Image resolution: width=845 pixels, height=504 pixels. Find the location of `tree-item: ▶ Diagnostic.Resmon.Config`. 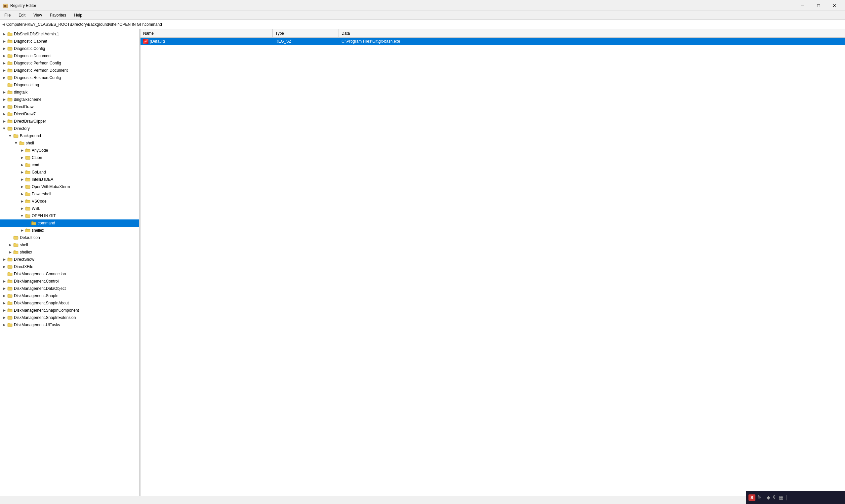

tree-item: ▶ Diagnostic.Resmon.Config is located at coordinates (70, 77).